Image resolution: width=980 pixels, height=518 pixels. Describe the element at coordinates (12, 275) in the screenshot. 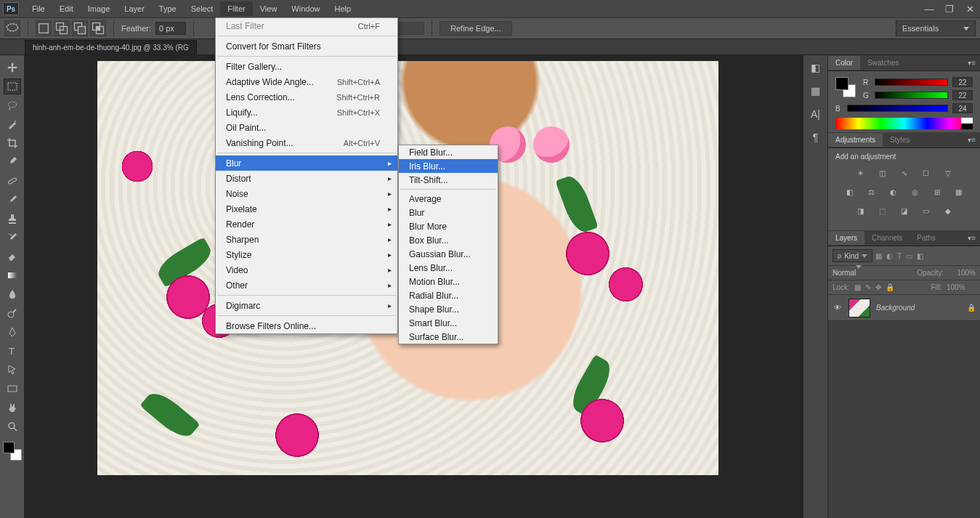

I see `gradient-tool` at that location.